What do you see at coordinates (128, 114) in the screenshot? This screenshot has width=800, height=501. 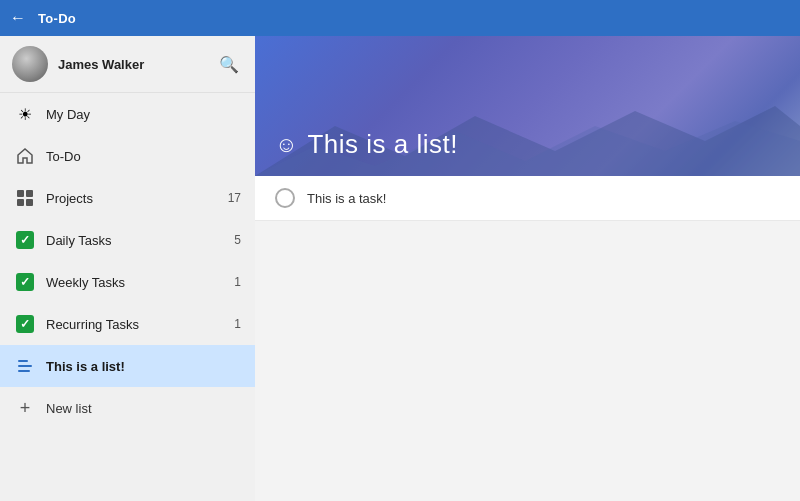 I see `sidebar-item-my-day: ☀ My Day` at bounding box center [128, 114].